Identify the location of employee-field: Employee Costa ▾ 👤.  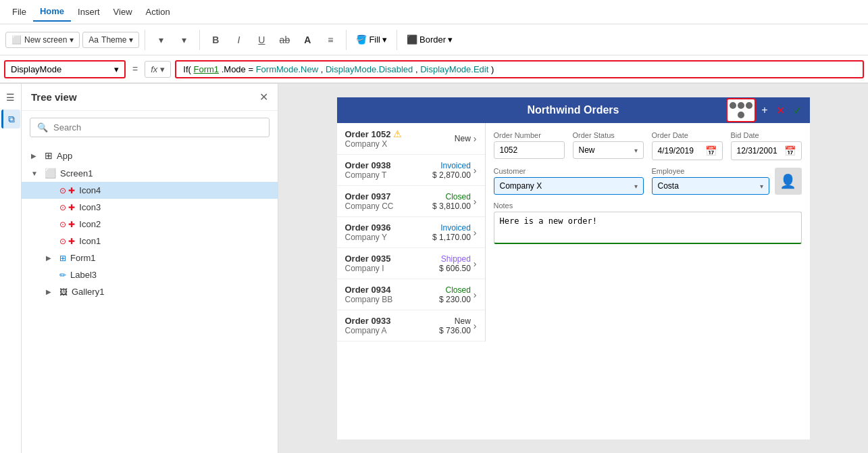
(727, 181).